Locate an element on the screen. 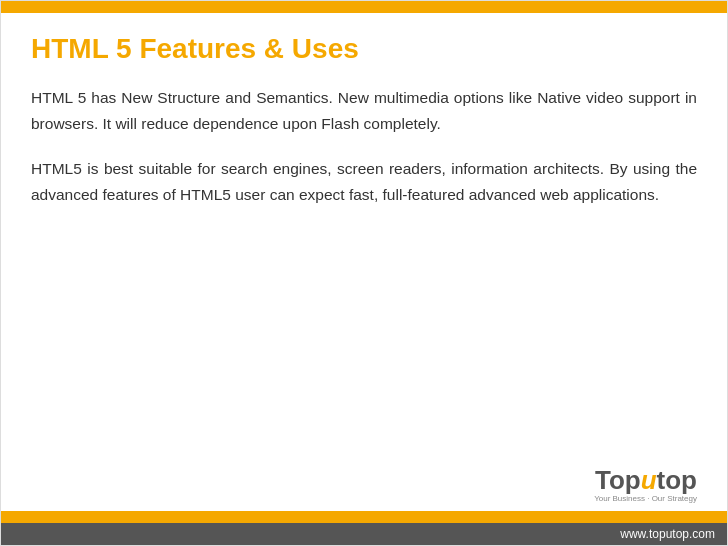 This screenshot has height=546, width=728. footer-area: Toputop Your Business · Our Strategy is located at coordinates (364, 489).